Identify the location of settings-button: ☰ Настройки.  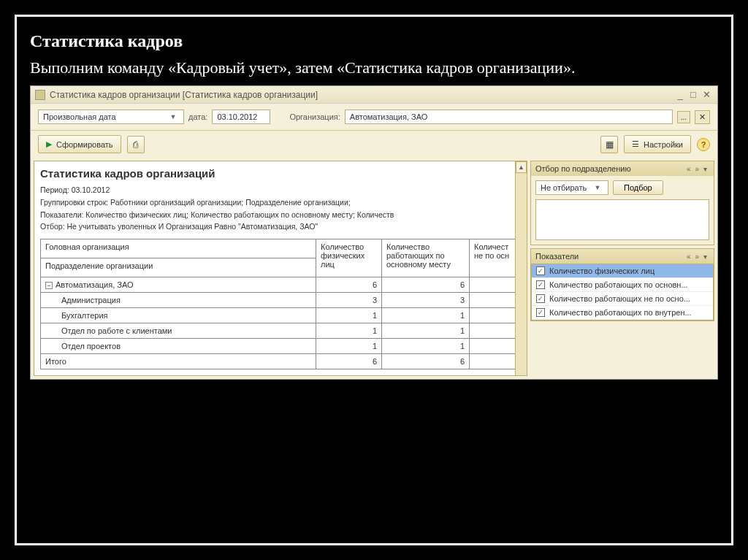
(657, 145).